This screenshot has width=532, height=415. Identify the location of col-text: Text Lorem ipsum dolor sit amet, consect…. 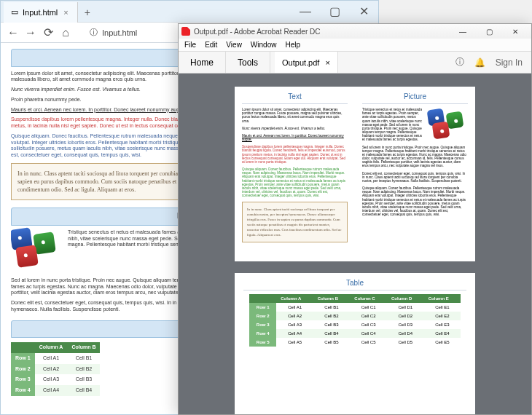
(294, 172).